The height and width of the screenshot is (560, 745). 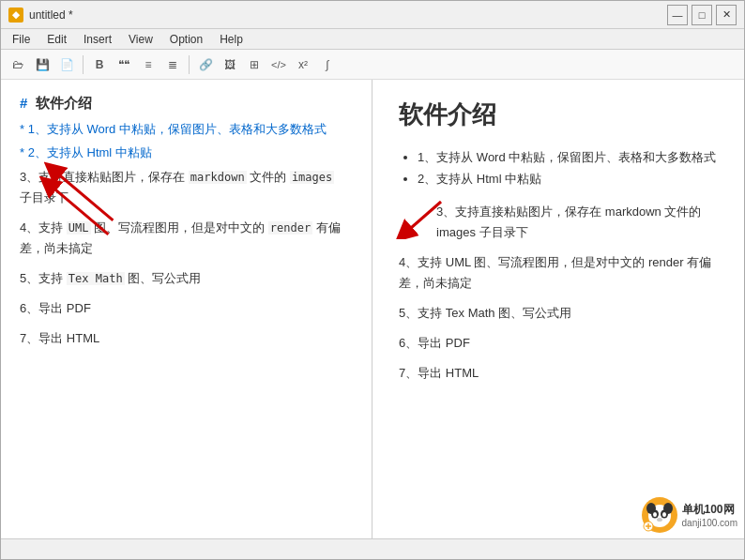 I want to click on preview-para-4: 6、导出 PDF, so click(x=558, y=343).